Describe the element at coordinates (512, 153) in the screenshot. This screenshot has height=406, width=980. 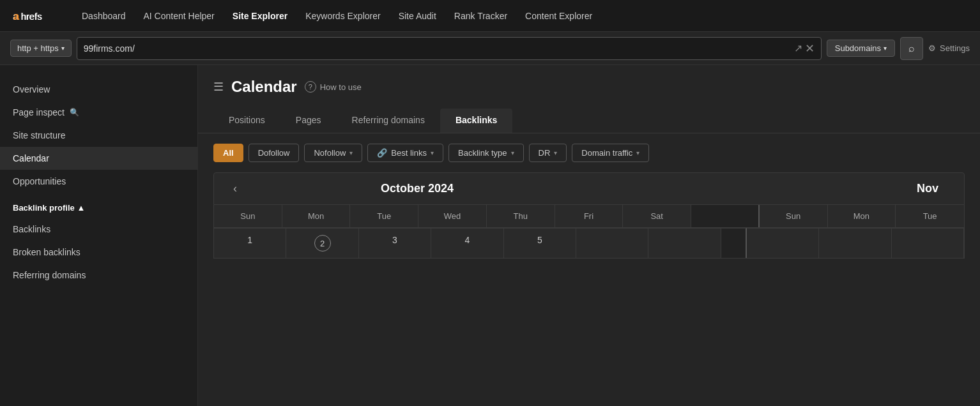
I see `backlink-type-dropdown-icon: ▾` at that location.